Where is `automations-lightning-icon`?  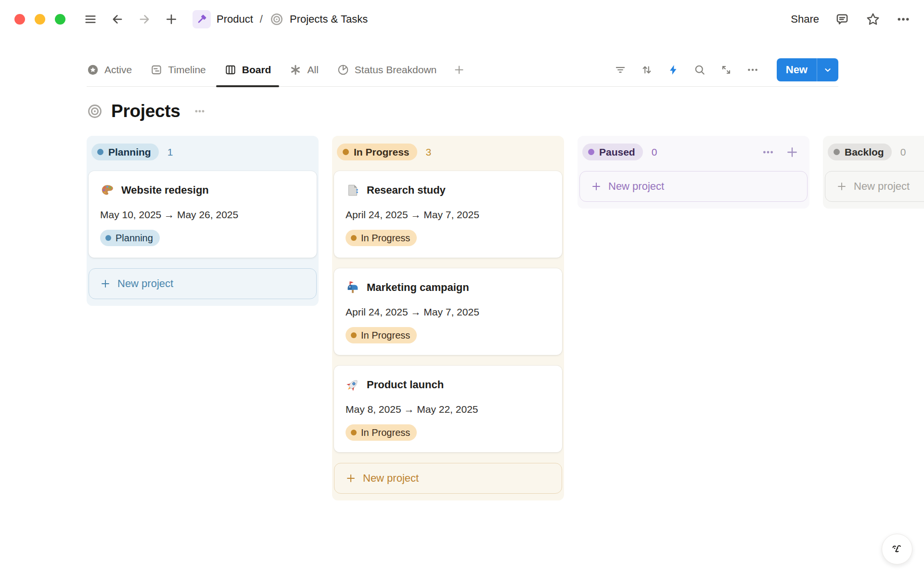
automations-lightning-icon is located at coordinates (673, 70).